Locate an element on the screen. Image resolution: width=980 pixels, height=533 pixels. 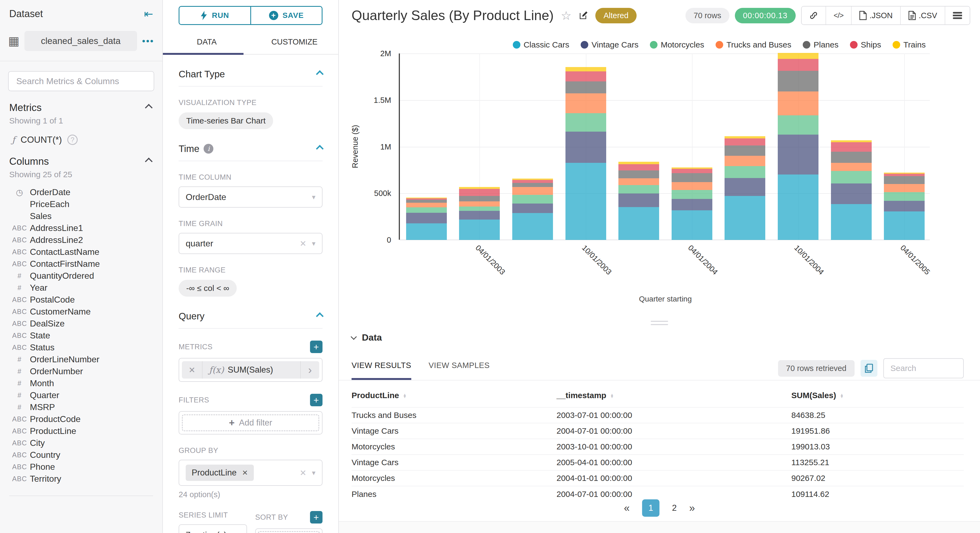
metric-pill: ✕ ƒ(x) SUM(Sales) › is located at coordinates (250, 370).